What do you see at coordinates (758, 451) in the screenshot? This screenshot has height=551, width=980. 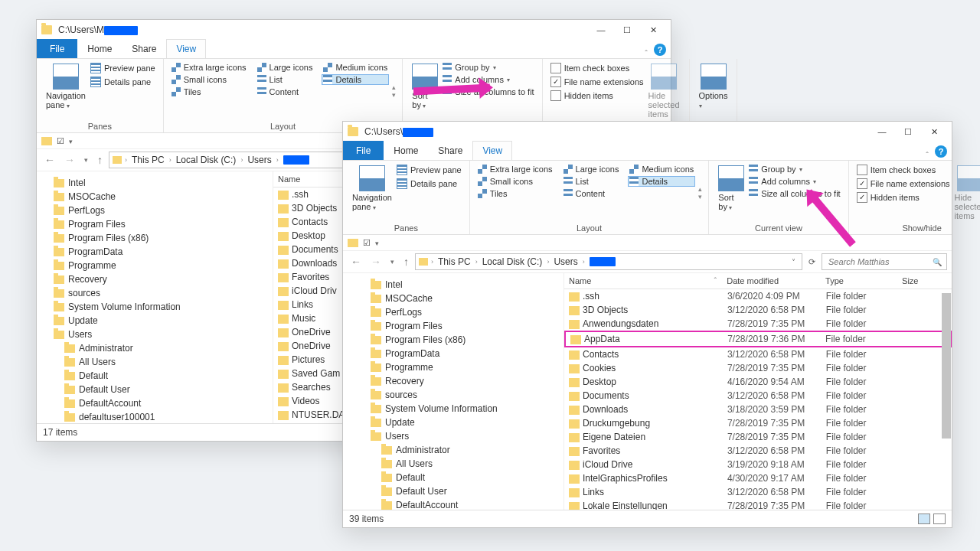 I see `table-row: Favorites3/12/2020 6:58 PMFile folder` at bounding box center [758, 451].